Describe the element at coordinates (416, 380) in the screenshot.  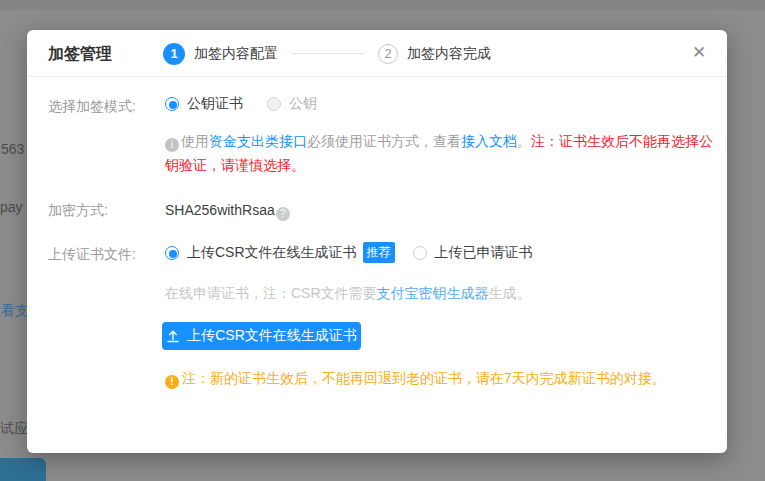
I see `new-cert-warning: !注：新的证书生效后，不能再回退到老的证书，请在7天内完成新证书的对接。` at that location.